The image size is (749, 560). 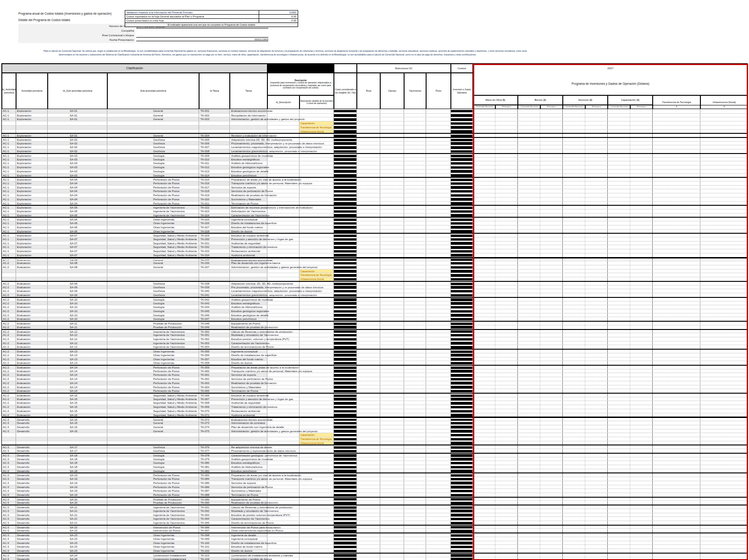 What do you see at coordinates (153, 139) in the screenshot?
I see `cell-subactividad: Geofísica` at bounding box center [153, 139].